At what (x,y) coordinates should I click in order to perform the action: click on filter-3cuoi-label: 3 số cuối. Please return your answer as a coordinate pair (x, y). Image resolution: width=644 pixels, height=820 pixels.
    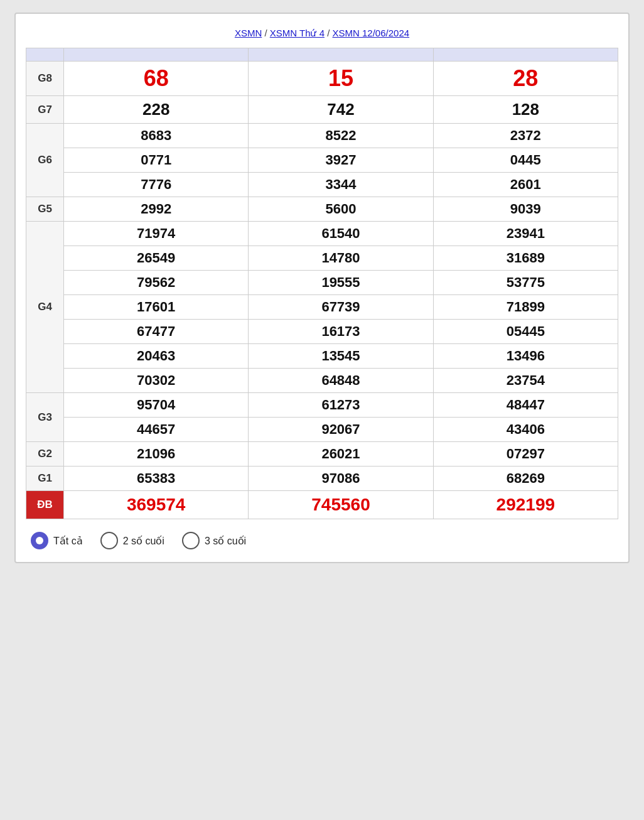
    Looking at the image, I should click on (225, 541).